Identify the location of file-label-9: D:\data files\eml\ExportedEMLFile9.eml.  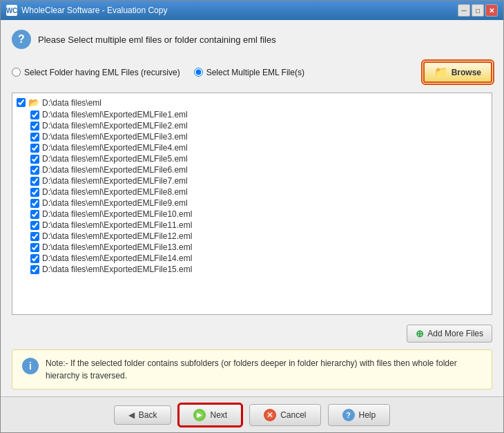
(115, 203).